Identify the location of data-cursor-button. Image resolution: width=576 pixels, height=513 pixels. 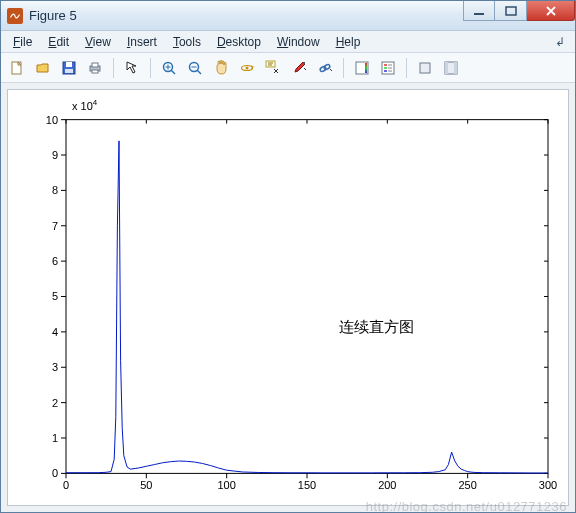
(273, 68).